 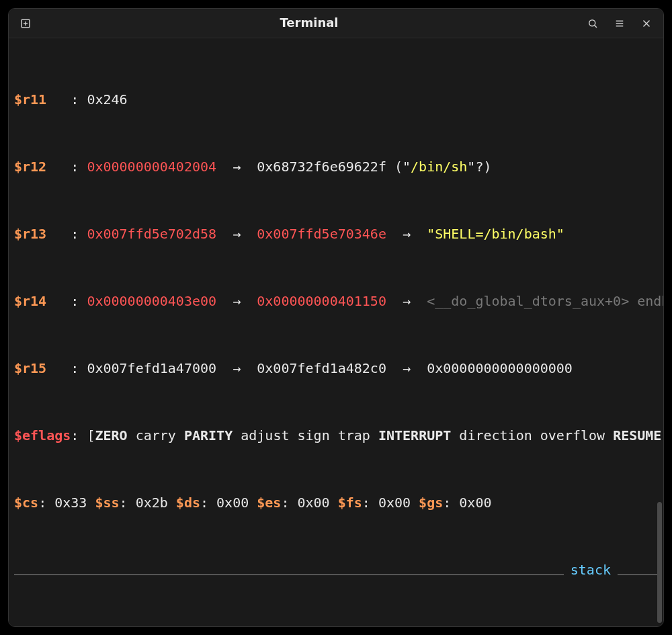 I want to click on titlebar: Terminal, so click(x=336, y=24).